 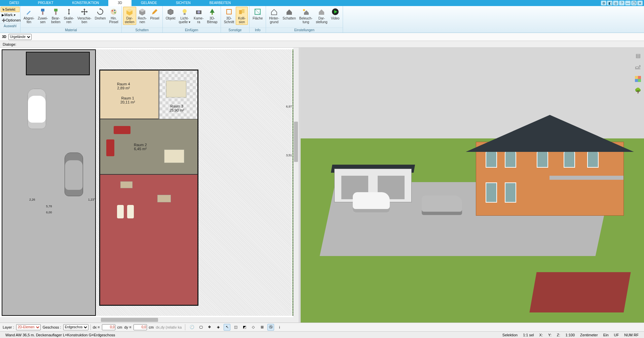 I want to click on 3dbitmap-button: 3D- Bitmap, so click(x=213, y=16).